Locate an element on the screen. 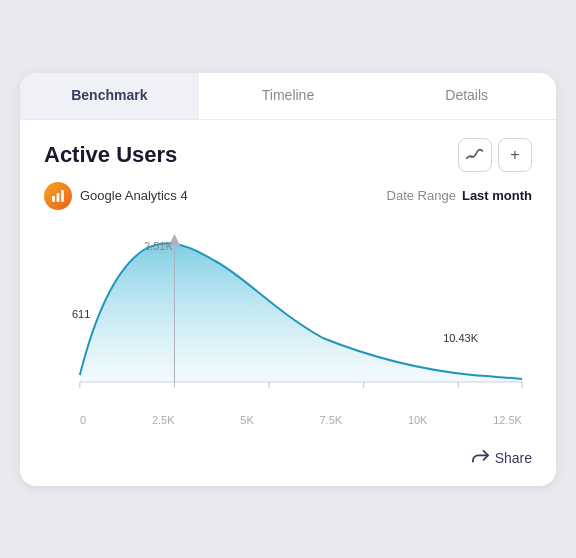 Image resolution: width=576 pixels, height=558 pixels. x-label-10k: 10K is located at coordinates (418, 420).